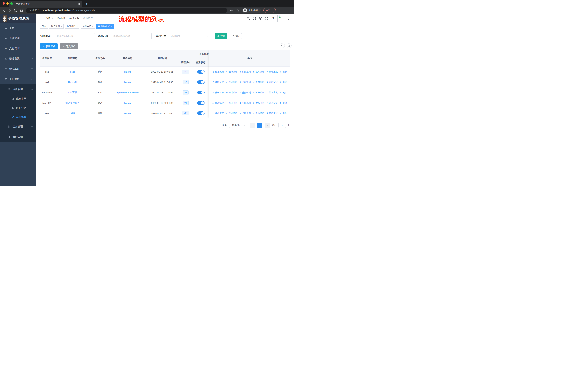 The height and width of the screenshot is (373, 588). I want to click on font-size-icon: TT, so click(273, 18).